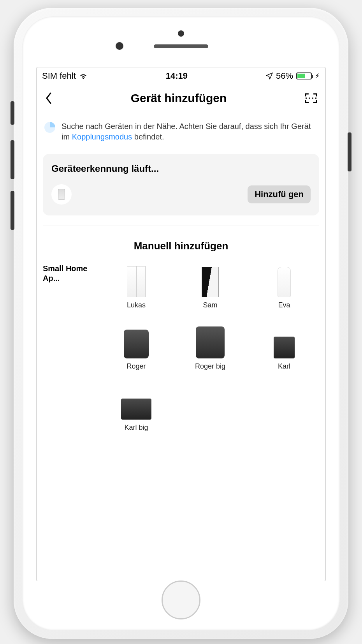 The width and height of the screenshot is (362, 644). I want to click on detection-title: Geräteerkennung läuft..., so click(181, 169).